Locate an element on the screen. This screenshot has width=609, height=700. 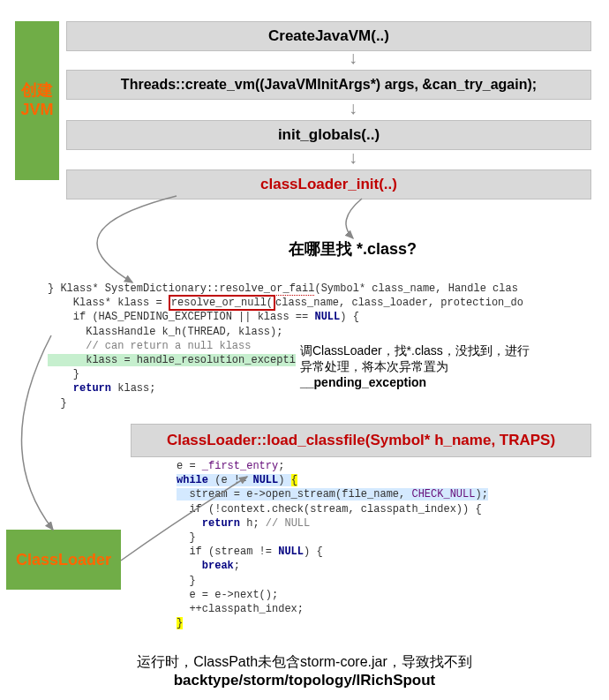
c1-l5: // can return a null klass is located at coordinates (149, 346).